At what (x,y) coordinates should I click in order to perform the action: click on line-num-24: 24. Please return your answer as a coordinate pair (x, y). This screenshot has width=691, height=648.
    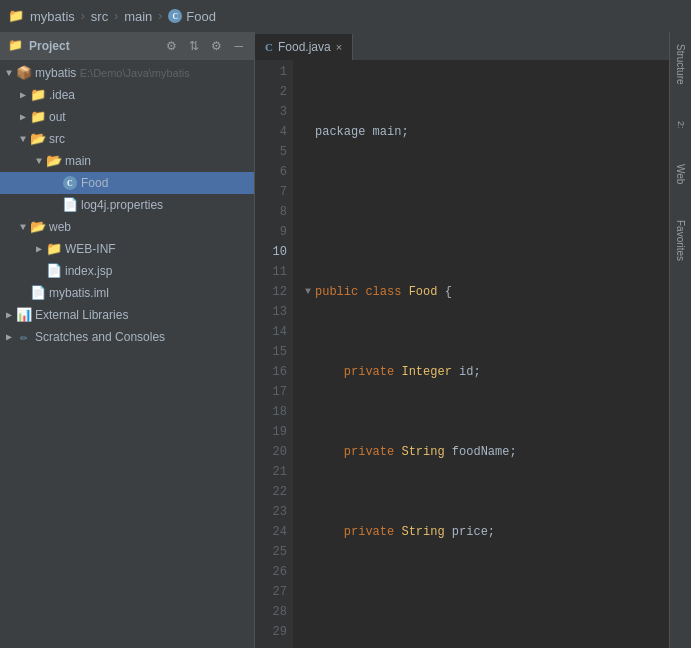
    Looking at the image, I should click on (271, 532).